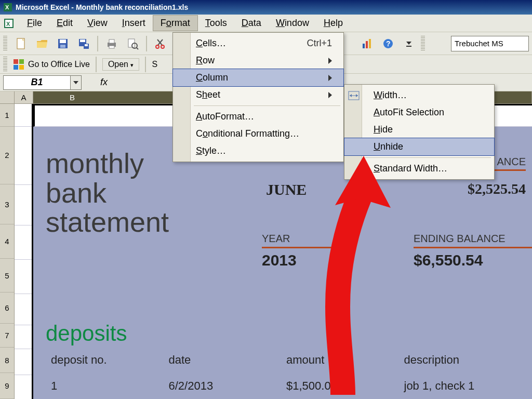 The height and width of the screenshot is (399, 532). I want to click on format-column-item: Column, so click(258, 78).